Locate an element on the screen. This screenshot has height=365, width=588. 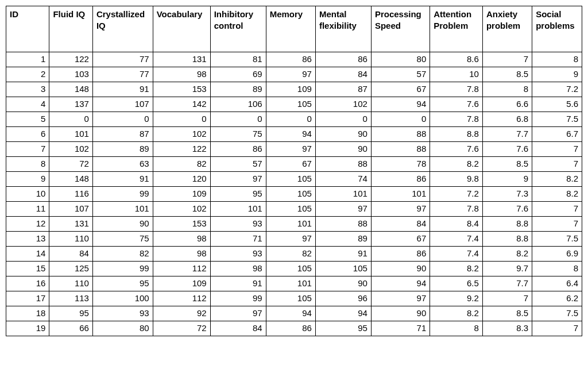
table-cell: 57 is located at coordinates (400, 75).